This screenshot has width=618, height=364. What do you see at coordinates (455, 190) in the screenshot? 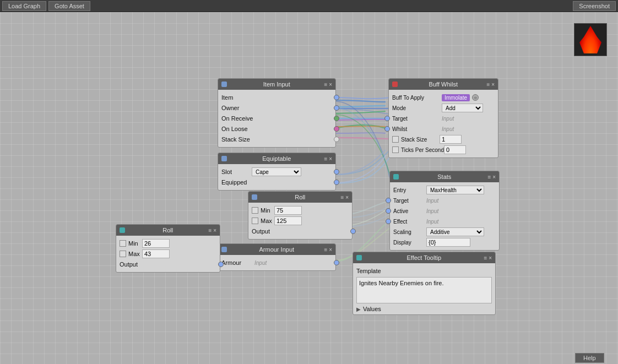
I see `stats-entry-select: MaxHealth` at bounding box center [455, 190].